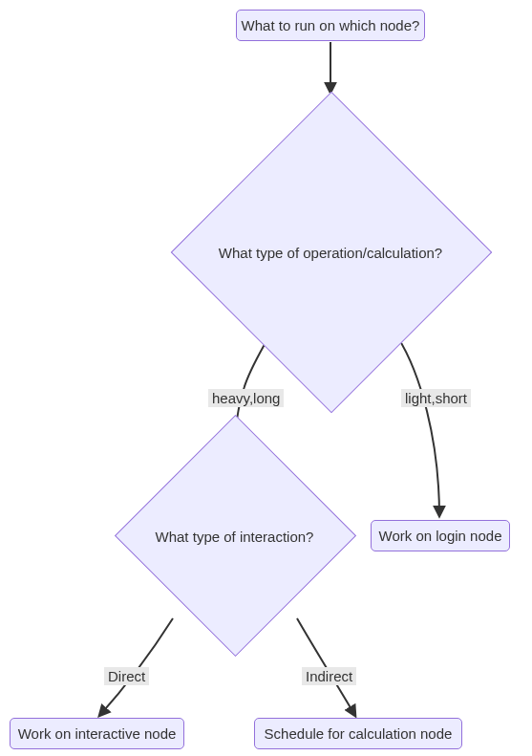 The height and width of the screenshot is (756, 532). Describe the element at coordinates (330, 25) in the screenshot. I see `node-start-label: What to run on which node?` at that location.